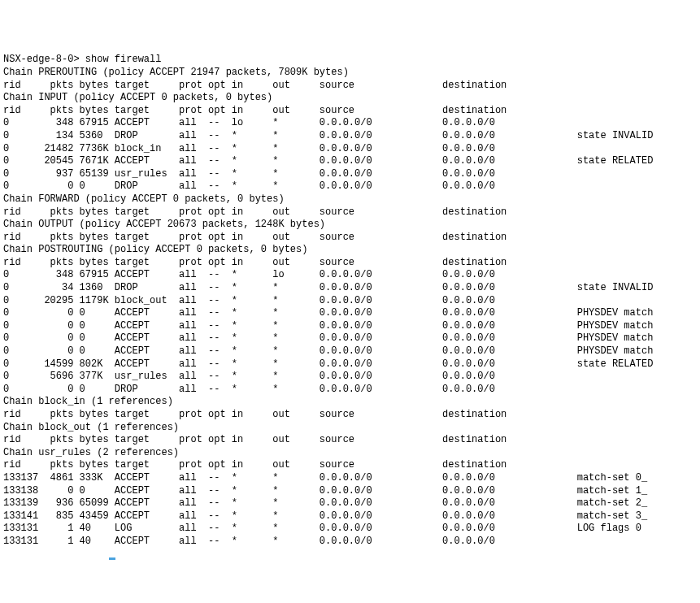 The height and width of the screenshot is (603, 700). Describe the element at coordinates (350, 288) in the screenshot. I see `terminal-line: 0 34 1360 DROP all -- * * 0.0.0.0/0 0.0.…` at that location.